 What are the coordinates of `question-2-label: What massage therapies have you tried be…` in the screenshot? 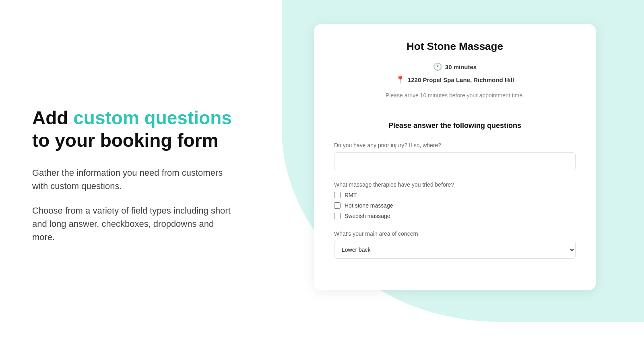 It's located at (455, 185).